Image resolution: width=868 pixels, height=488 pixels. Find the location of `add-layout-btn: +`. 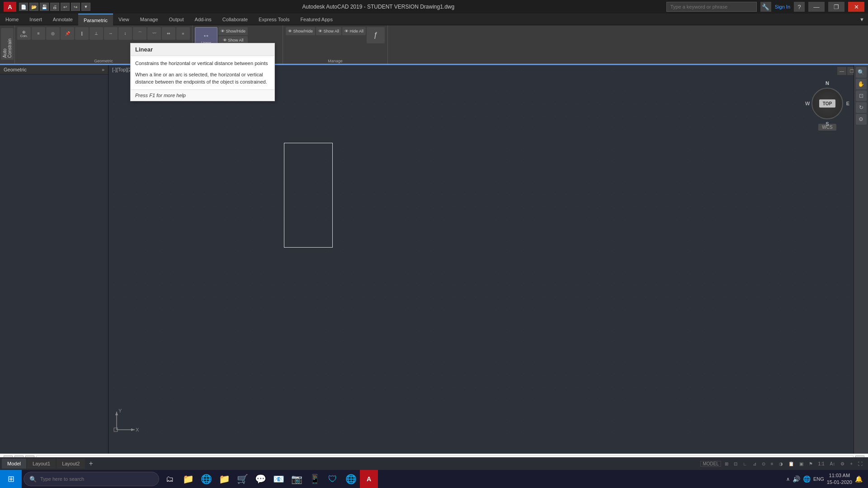

add-layout-btn: + is located at coordinates (91, 464).